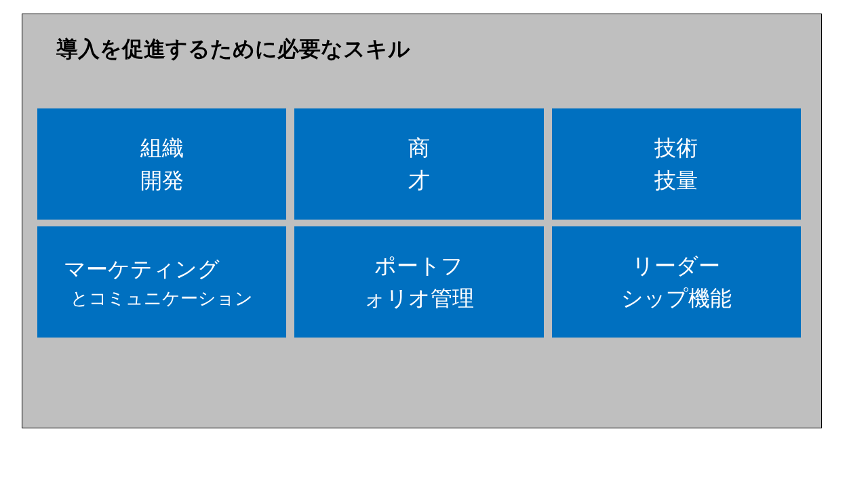 This screenshot has width=868, height=488. I want to click on tile-text-line1: ポートフ, so click(419, 266).